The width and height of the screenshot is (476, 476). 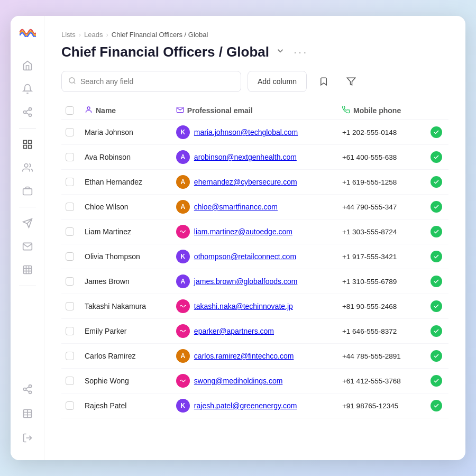 What do you see at coordinates (124, 158) in the screenshot?
I see `row-name: Ava Robinson` at bounding box center [124, 158].